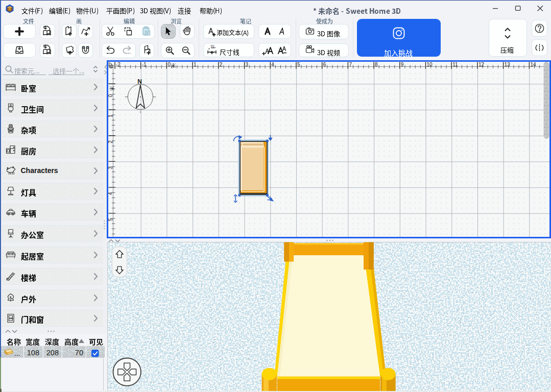  Describe the element at coordinates (482, 64) in the screenshot. I see `svg-text: 12` at that location.